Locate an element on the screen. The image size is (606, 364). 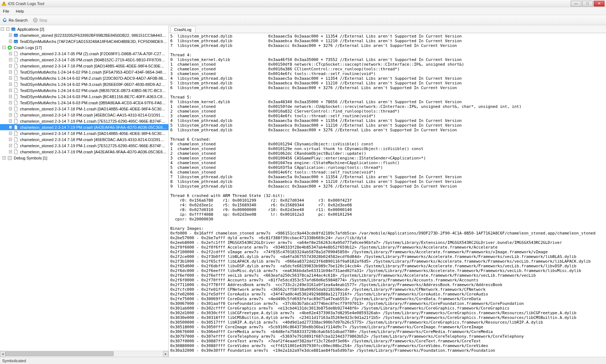
tab-bar: CrashLog is located at coordinates (387, 29).